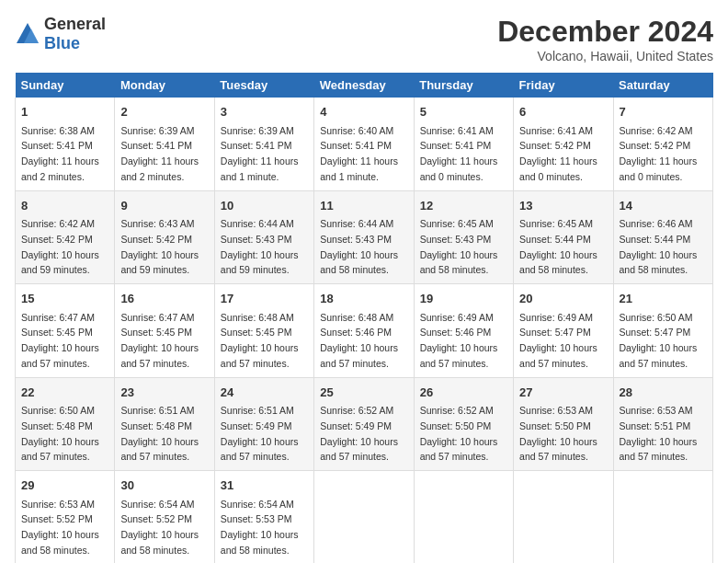 The height and width of the screenshot is (563, 728). What do you see at coordinates (364, 85) in the screenshot?
I see `weekday-header-wednesday: Wednesday` at bounding box center [364, 85].